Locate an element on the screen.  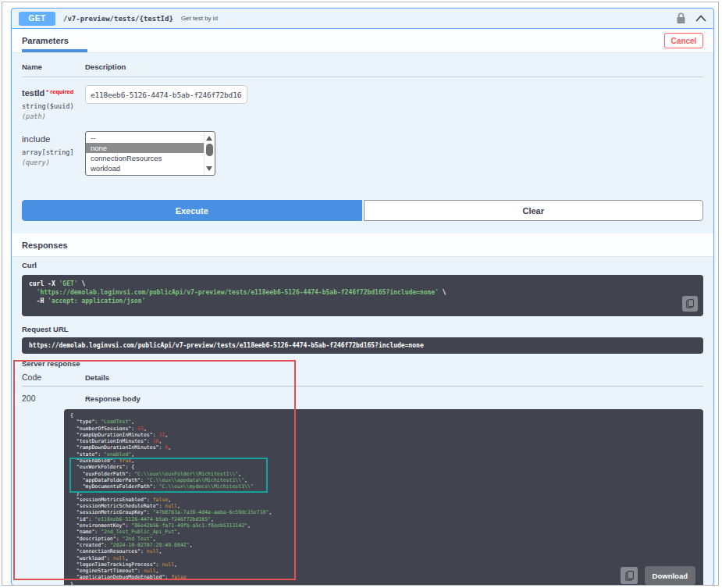
testid-input is located at coordinates (166, 94).